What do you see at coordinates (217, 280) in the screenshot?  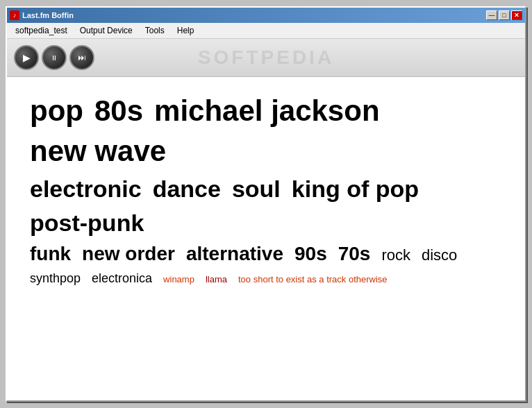 I see `tag-llama: llama` at bounding box center [217, 280].